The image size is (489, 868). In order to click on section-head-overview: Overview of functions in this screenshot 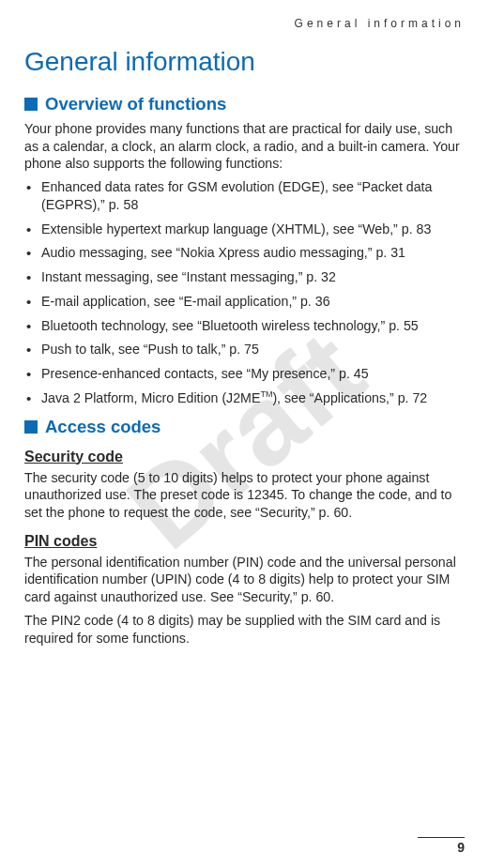, I will do `click(244, 104)`.